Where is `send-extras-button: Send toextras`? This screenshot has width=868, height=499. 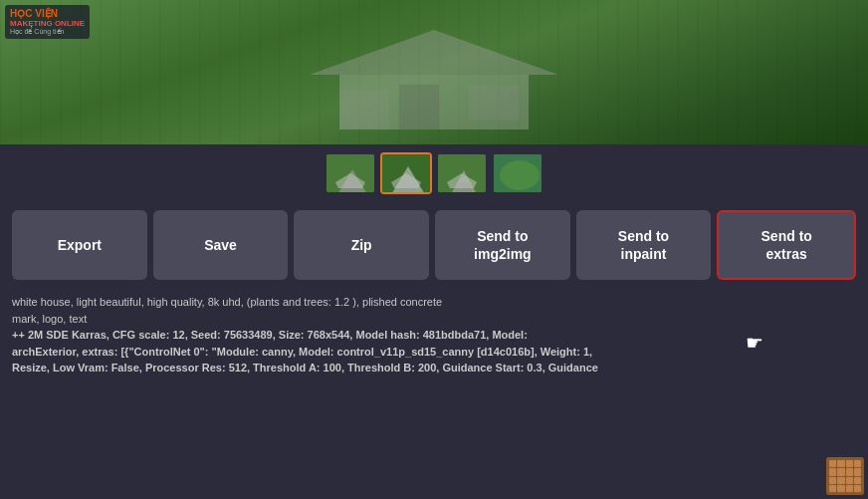 send-extras-button: Send toextras is located at coordinates (786, 245).